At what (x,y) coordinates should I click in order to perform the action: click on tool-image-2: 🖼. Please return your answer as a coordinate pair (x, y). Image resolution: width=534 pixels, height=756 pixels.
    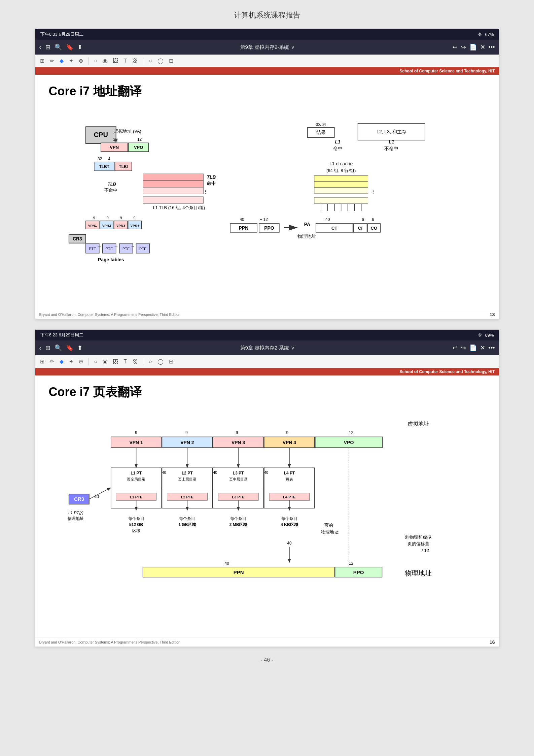
    Looking at the image, I should click on (115, 362).